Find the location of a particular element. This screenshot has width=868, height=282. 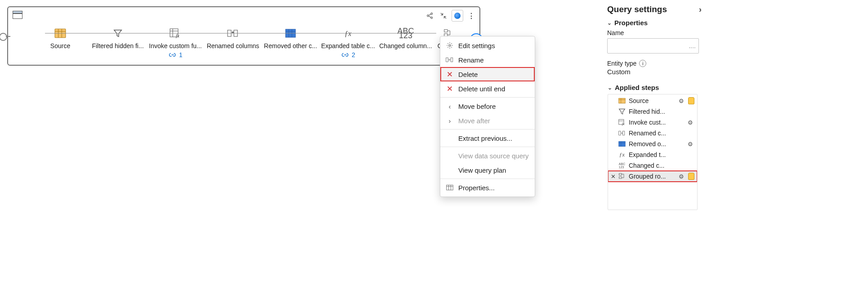

info-icon: i is located at coordinates (643, 63).